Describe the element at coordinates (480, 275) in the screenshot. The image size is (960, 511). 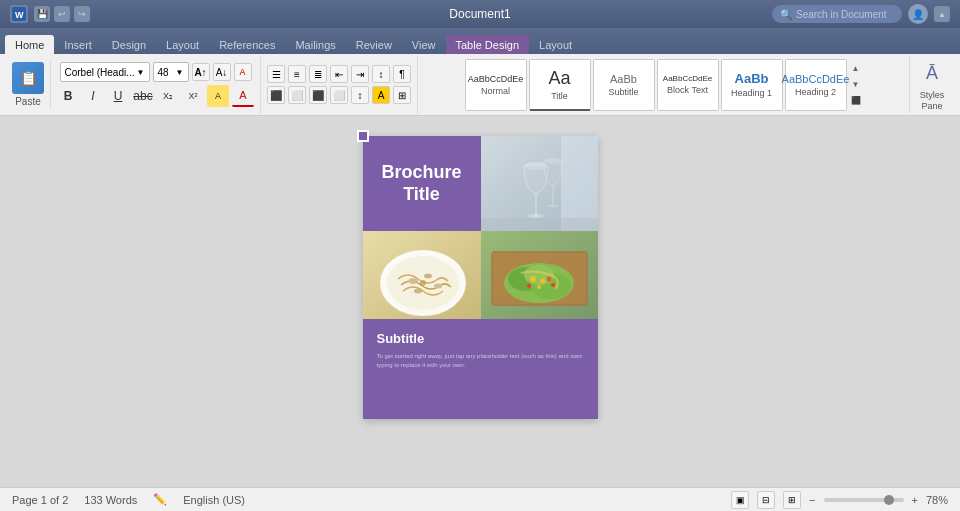
I see `brochure-middle-section` at that location.